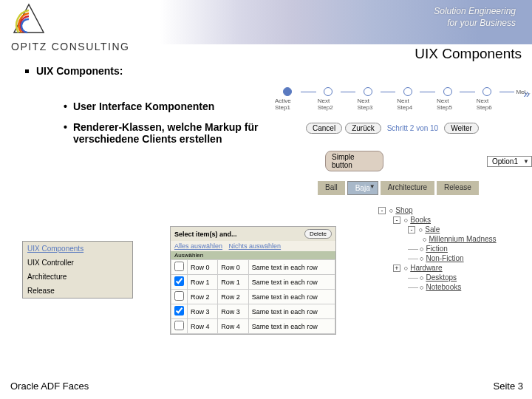 The height and width of the screenshot is (399, 532). What do you see at coordinates (256, 246) in the screenshot?
I see `select-none-link: Nichts auswählen` at bounding box center [256, 246].